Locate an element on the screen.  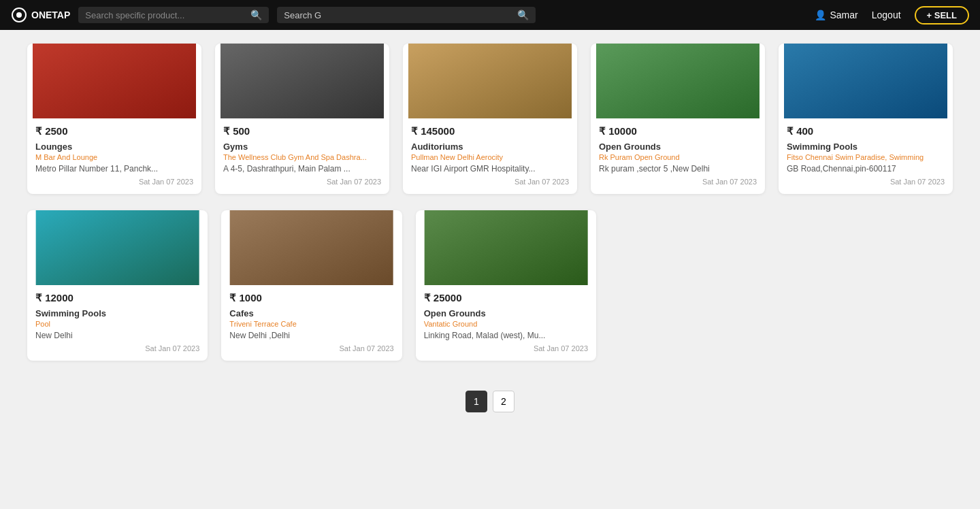
card-address: Metro Pillar Number 11, Panchk... is located at coordinates (114, 169).